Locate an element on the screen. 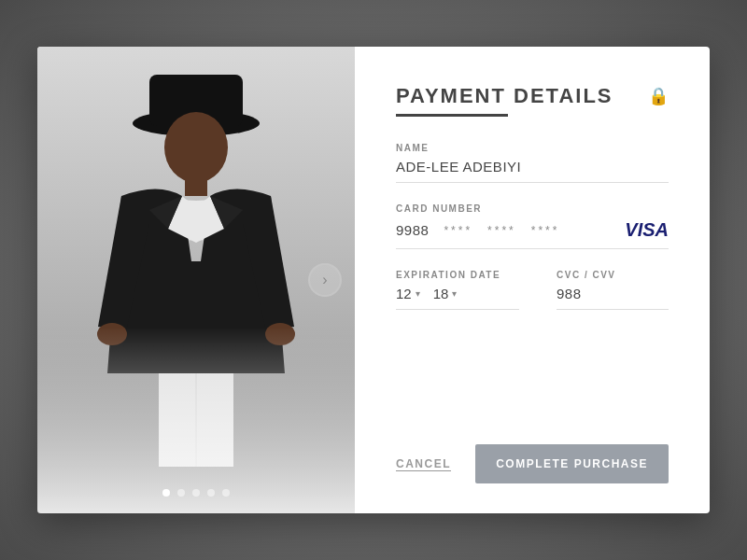  expiry-cvc-row: EXPIRATION DATE 12 ▾ 18 ▾ CVC / CVV 988 is located at coordinates (532, 301).